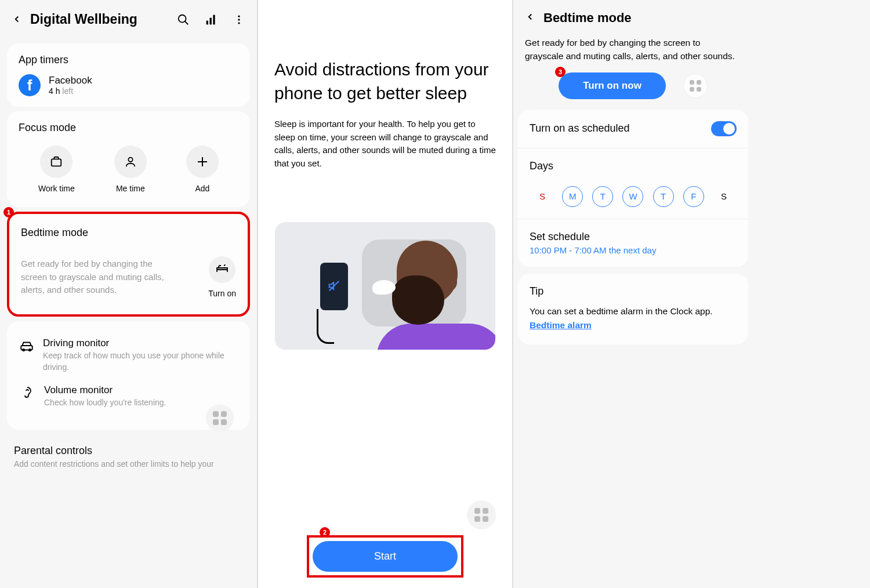  I want to click on day-thursday: T, so click(664, 197).